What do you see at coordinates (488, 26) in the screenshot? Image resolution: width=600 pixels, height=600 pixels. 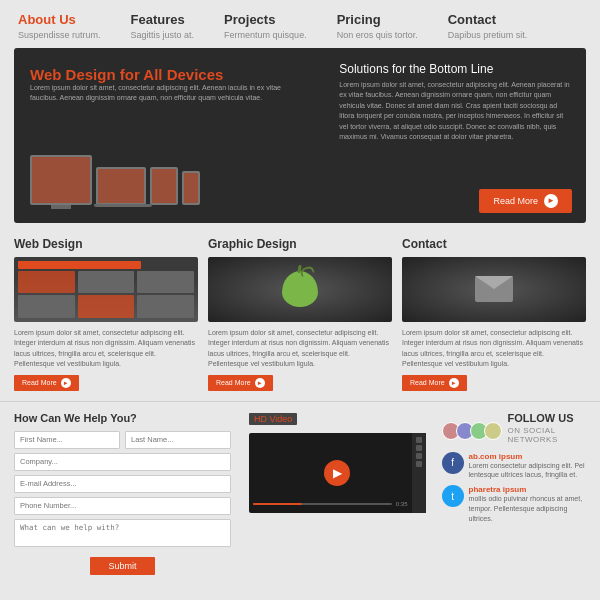 I see `nav-item-contact: Contact Dapibus pretium sit.` at bounding box center [488, 26].